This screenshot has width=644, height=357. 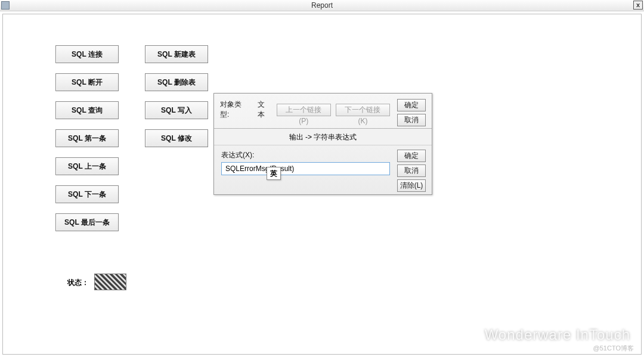 What do you see at coordinates (411, 156) in the screenshot?
I see `dialog-ok-button: 确定` at bounding box center [411, 156].